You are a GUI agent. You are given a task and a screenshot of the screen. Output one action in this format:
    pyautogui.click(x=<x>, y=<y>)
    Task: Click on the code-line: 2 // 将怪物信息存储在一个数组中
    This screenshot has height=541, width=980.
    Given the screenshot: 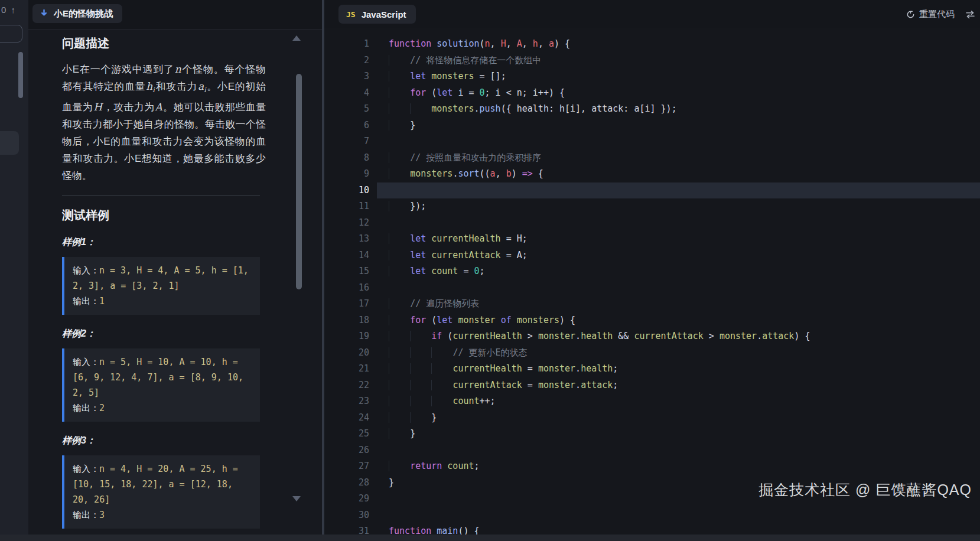 What is the action you would take?
    pyautogui.click(x=652, y=61)
    